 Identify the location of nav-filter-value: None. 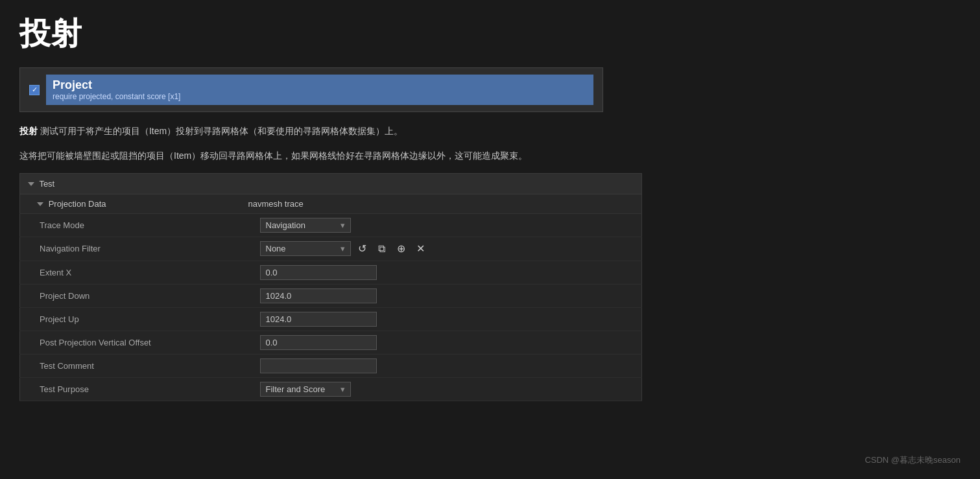
(276, 249).